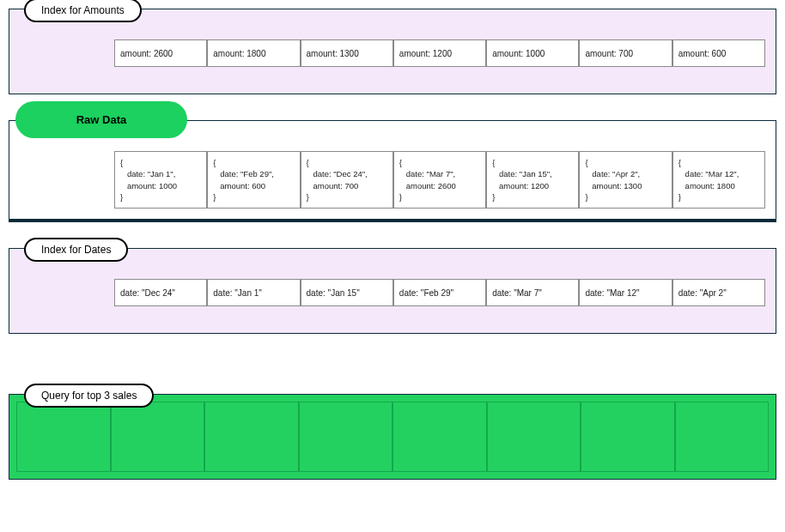 The height and width of the screenshot is (532, 785). What do you see at coordinates (440, 293) in the screenshot?
I see `index-dates-cells: date: "Dec 24" date: "Jan 1" date: "Jan …` at bounding box center [440, 293].